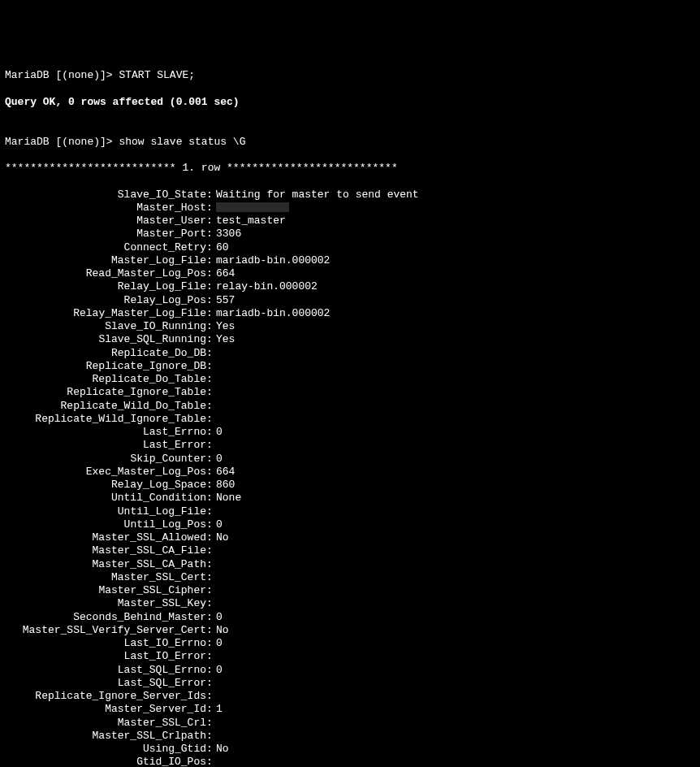 Image resolution: width=700 pixels, height=767 pixels. What do you see at coordinates (106, 340) in the screenshot?
I see `field-label: Slave_SQL_Running` at bounding box center [106, 340].